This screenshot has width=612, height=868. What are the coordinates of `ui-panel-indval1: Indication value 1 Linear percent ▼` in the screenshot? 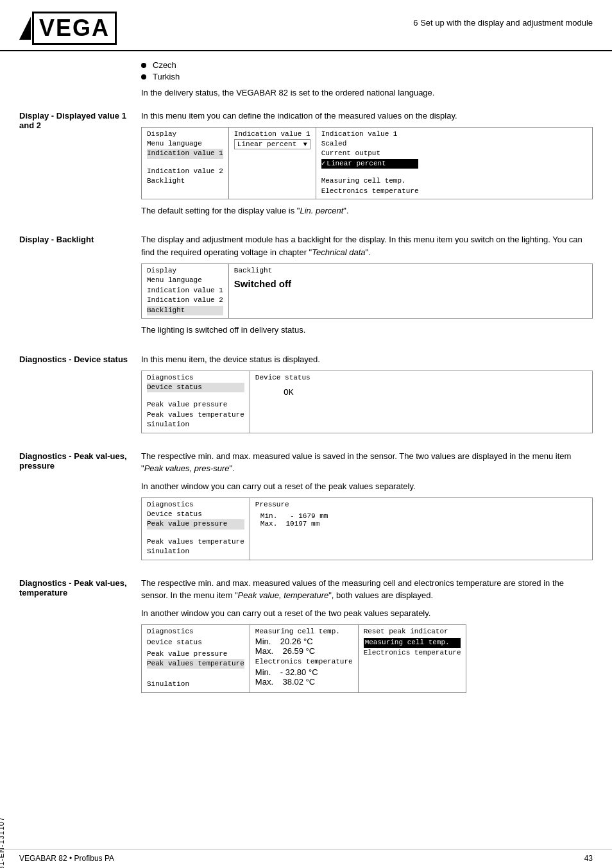 It's located at (273, 163).